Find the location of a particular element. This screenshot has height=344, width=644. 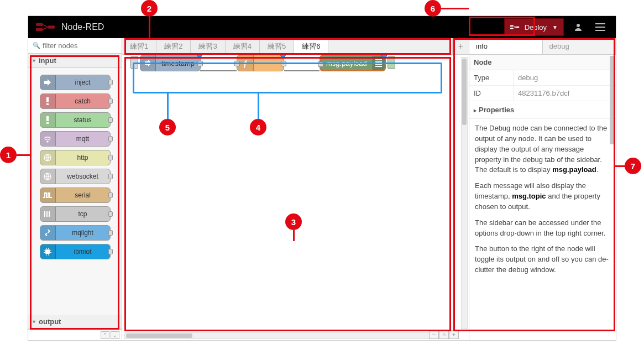

node-label: timestamp is located at coordinates (178, 63).